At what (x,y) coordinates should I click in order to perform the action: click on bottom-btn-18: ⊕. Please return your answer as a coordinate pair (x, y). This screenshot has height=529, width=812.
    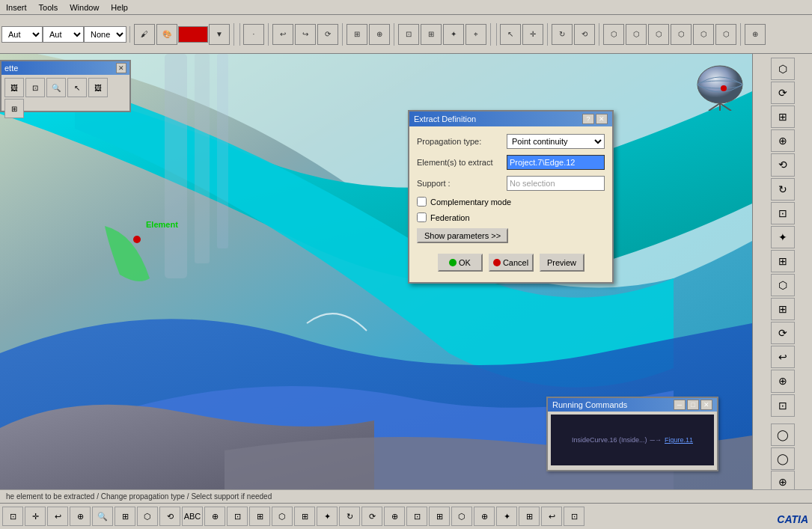
    Looking at the image, I should click on (394, 516).